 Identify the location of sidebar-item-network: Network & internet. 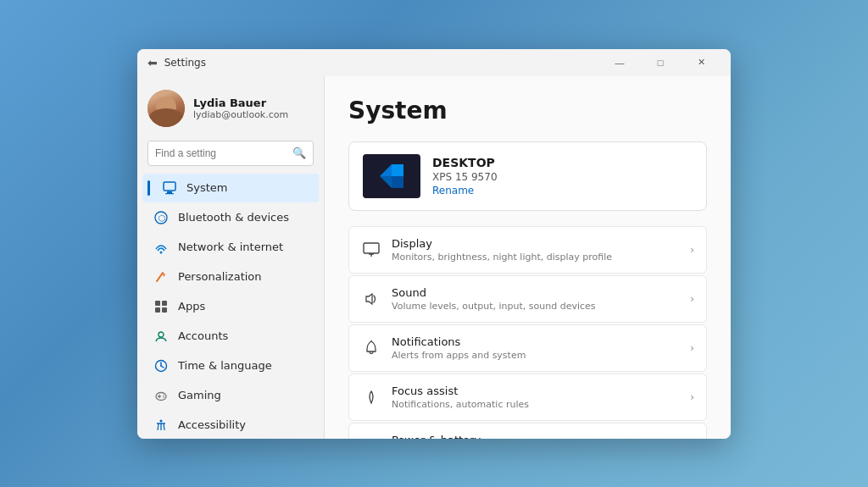
(231, 247).